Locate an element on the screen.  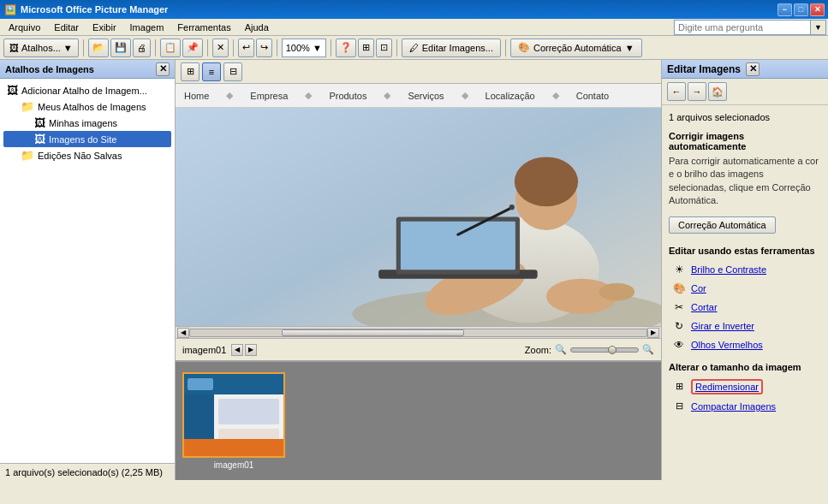
tree-add-shortcut: 🖼 Adicionar Atalho de Imagem... is located at coordinates (87, 91).